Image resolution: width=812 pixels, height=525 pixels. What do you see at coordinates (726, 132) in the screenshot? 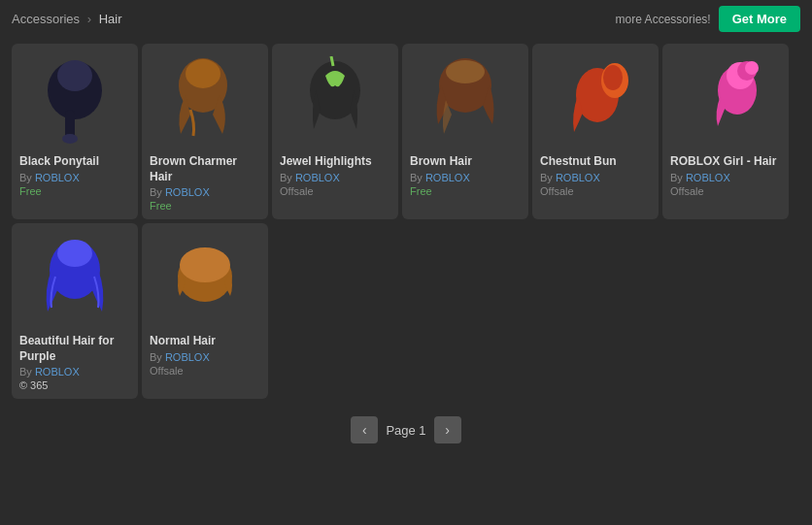
I see `item-card-roblox-girl-hair: ROBLOX Girl - HairBy ROBLOXOffsale` at bounding box center [726, 132].